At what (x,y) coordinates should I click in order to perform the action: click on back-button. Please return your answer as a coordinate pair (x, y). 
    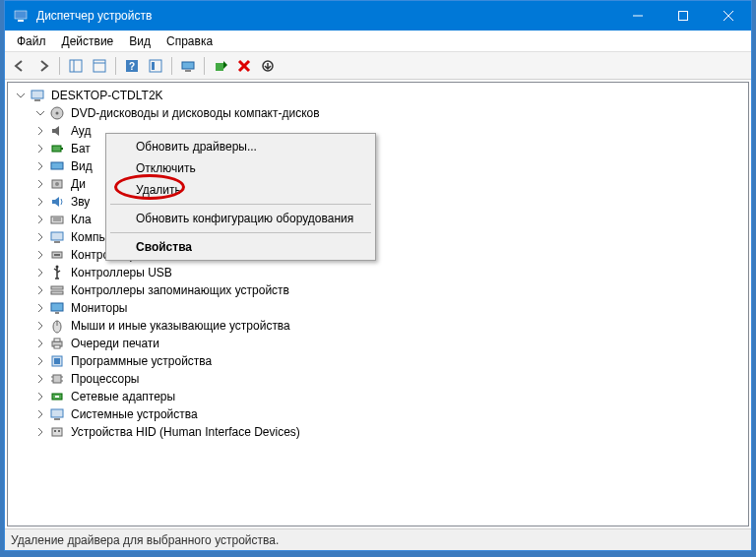
    Looking at the image, I should click on (20, 66).